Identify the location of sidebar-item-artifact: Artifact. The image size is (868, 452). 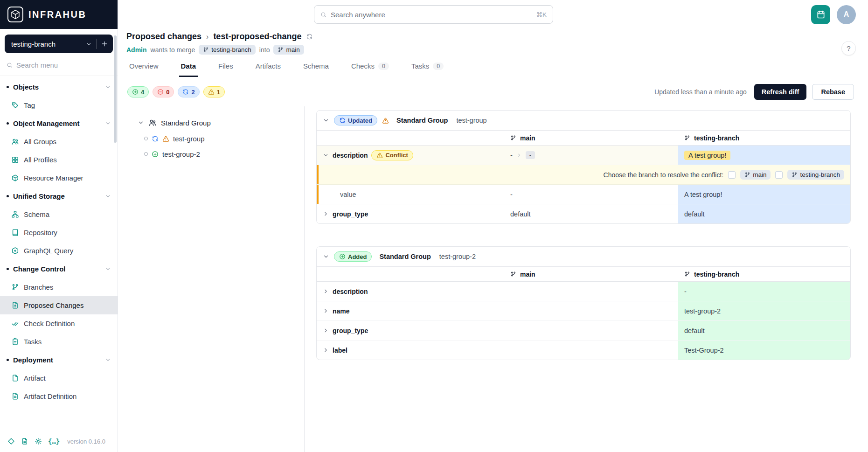
(59, 378).